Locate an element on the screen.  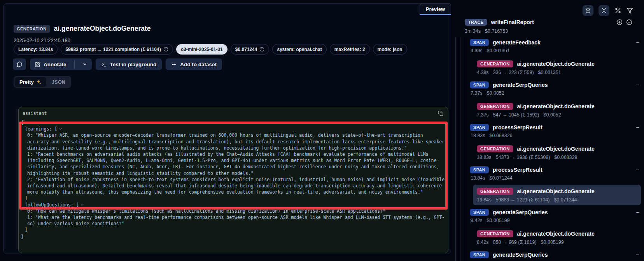
metadata-pill-row: Latency: 13.84s59883 prompt → 1221 compl… is located at coordinates (210, 49).